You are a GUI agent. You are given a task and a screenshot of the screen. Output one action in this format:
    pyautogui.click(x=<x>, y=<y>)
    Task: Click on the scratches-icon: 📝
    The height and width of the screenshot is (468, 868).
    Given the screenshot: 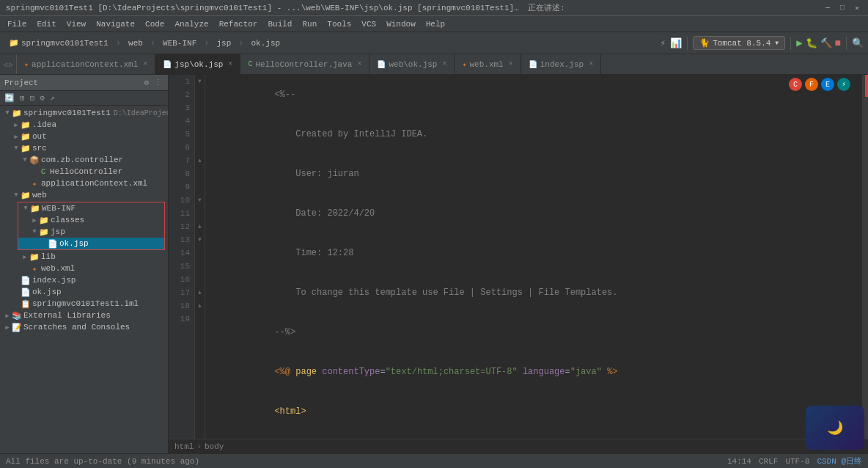 What is the action you would take?
    pyautogui.click(x=17, y=327)
    